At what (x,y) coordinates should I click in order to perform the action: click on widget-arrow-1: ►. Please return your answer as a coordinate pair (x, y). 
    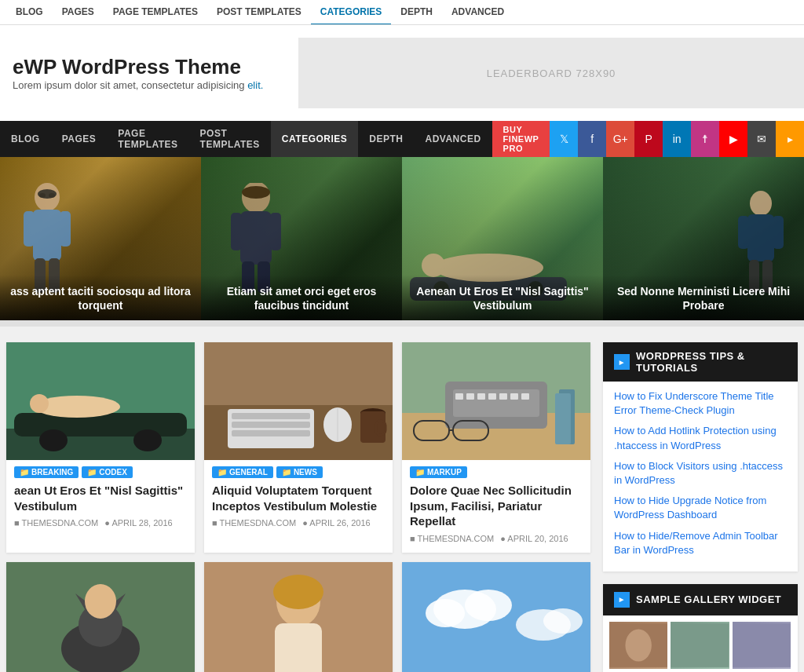
    Looking at the image, I should click on (622, 362).